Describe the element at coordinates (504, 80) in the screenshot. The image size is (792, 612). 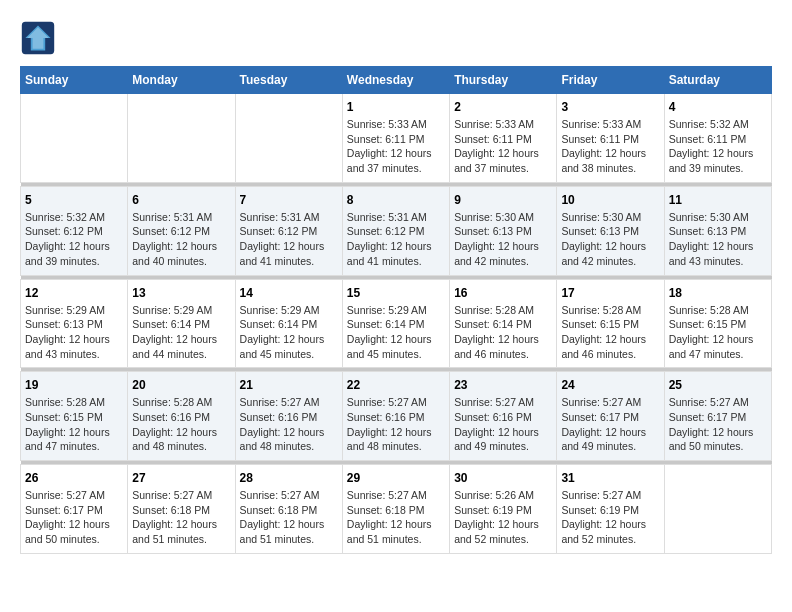
I see `header-cell-thursday: Thursday` at that location.